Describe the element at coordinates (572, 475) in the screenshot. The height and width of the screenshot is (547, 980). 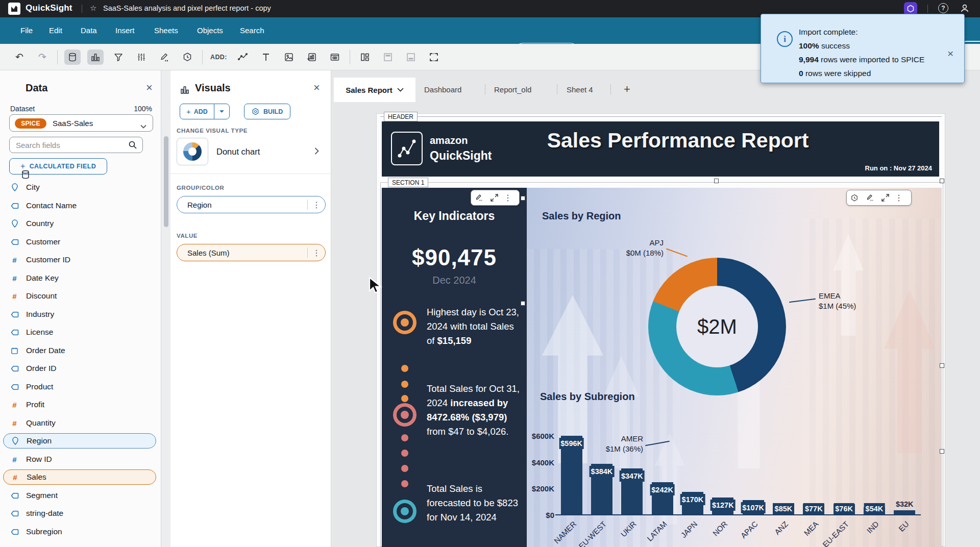
I see `bar-NAMER: $596KNAMER` at that location.